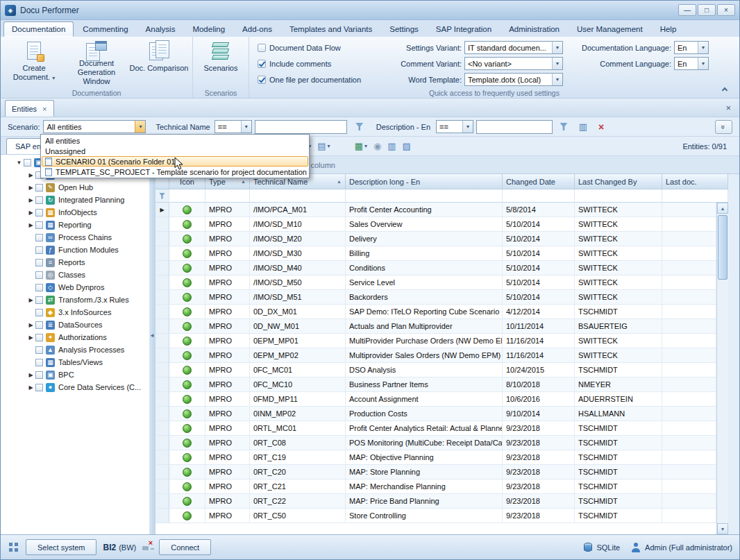  What do you see at coordinates (436, 225) in the screenshot?
I see `table-row: MPRO /IMO/SD_M10 Sales Overview 5/10/201…` at bounding box center [436, 225].